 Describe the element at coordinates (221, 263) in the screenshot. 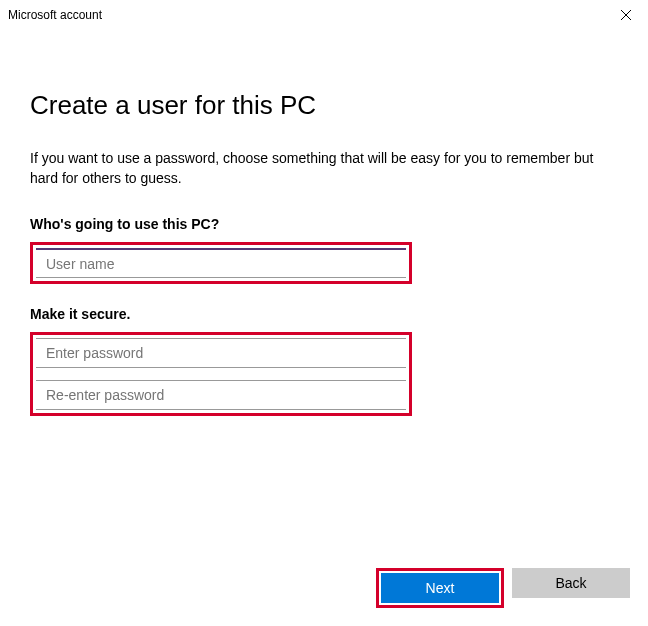

I see `username-input` at that location.